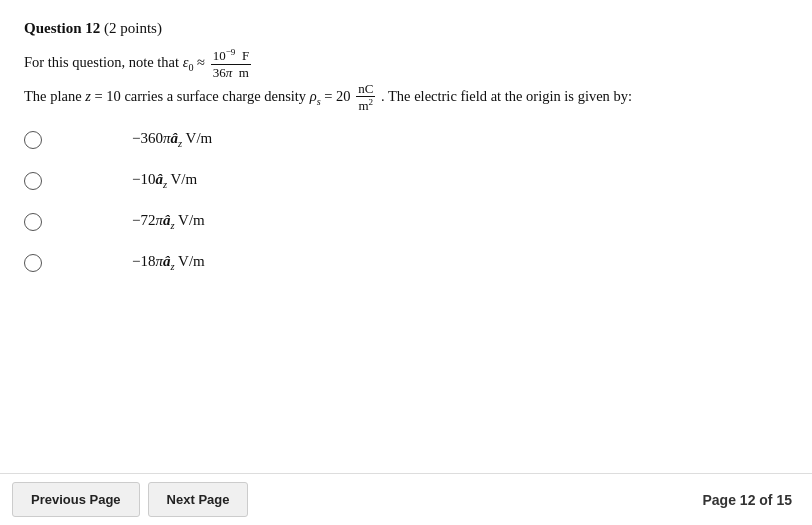 The image size is (812, 525). I want to click on body-line2: The plane z = 10 carries a surface charg…, so click(406, 98).